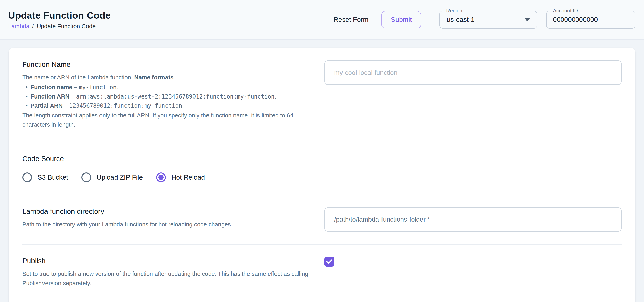 The width and height of the screenshot is (644, 302). What do you see at coordinates (50, 97) in the screenshot?
I see `bullet-bold: Function ARN` at bounding box center [50, 97].